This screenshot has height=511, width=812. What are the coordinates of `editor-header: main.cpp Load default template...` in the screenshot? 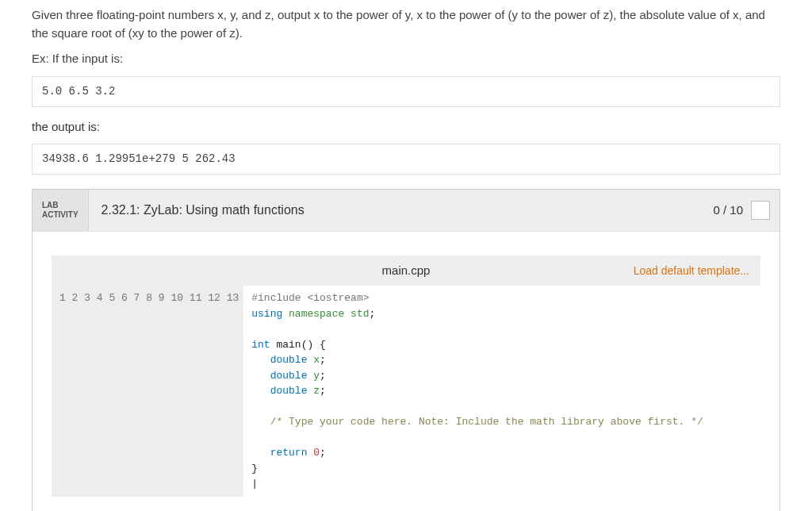 It's located at (406, 271).